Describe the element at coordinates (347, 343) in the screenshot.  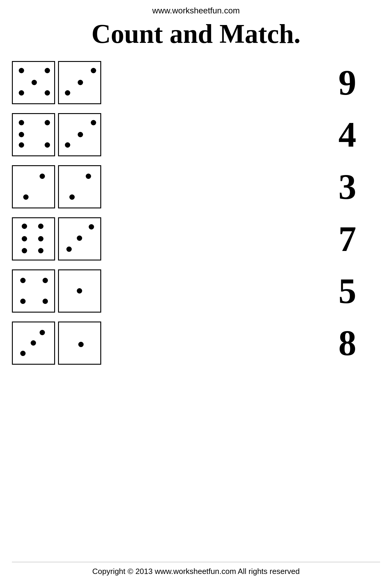
I see `number-8: 8` at that location.